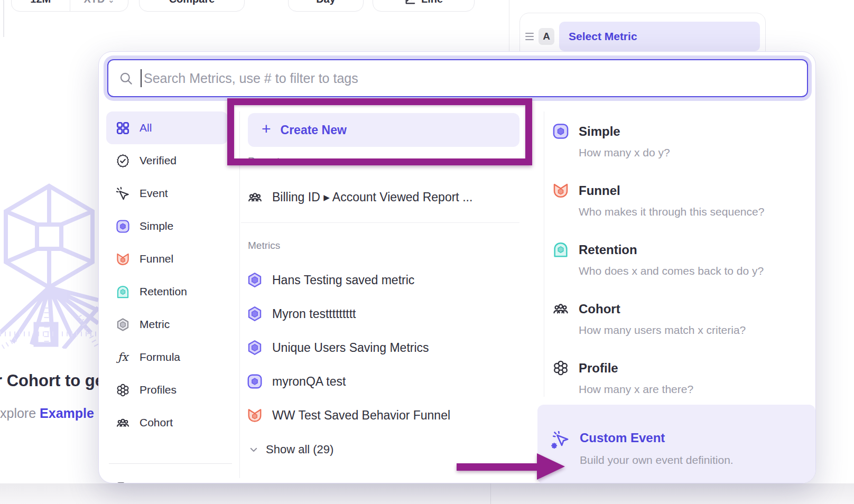  Describe the element at coordinates (384, 130) in the screenshot. I see `create-new-button: + Create New` at that location.